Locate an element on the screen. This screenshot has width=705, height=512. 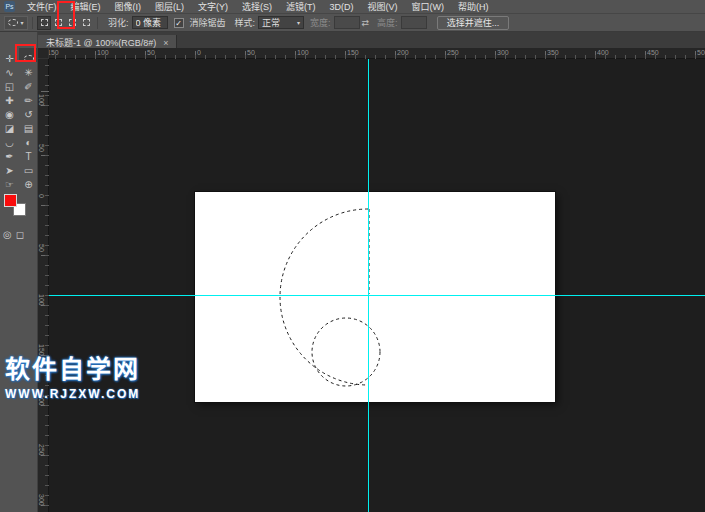
menu-filter: 滤镜(T) is located at coordinates (301, 7).